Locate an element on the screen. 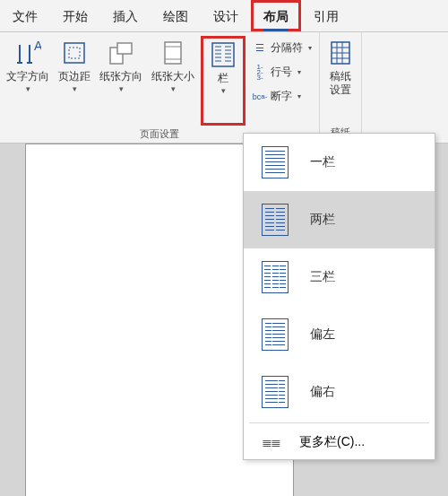 The height and width of the screenshot is (496, 448). text-direction-icon: A is located at coordinates (28, 53).